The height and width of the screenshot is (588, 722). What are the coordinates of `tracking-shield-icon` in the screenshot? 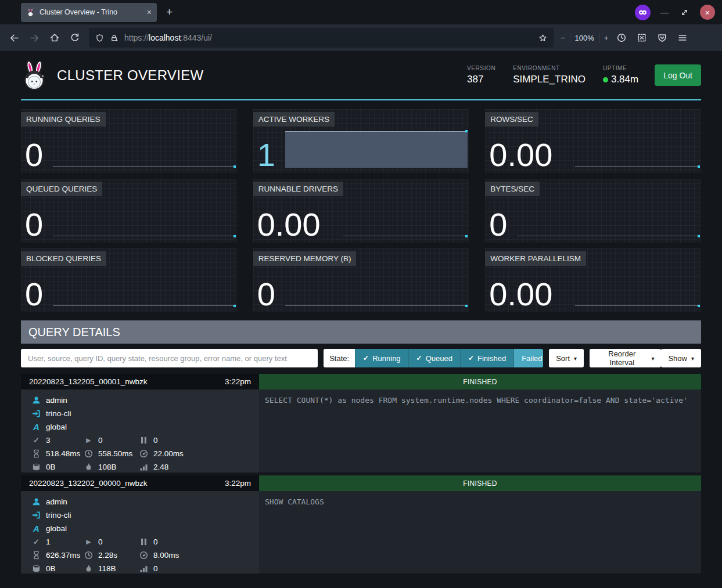 It's located at (100, 38).